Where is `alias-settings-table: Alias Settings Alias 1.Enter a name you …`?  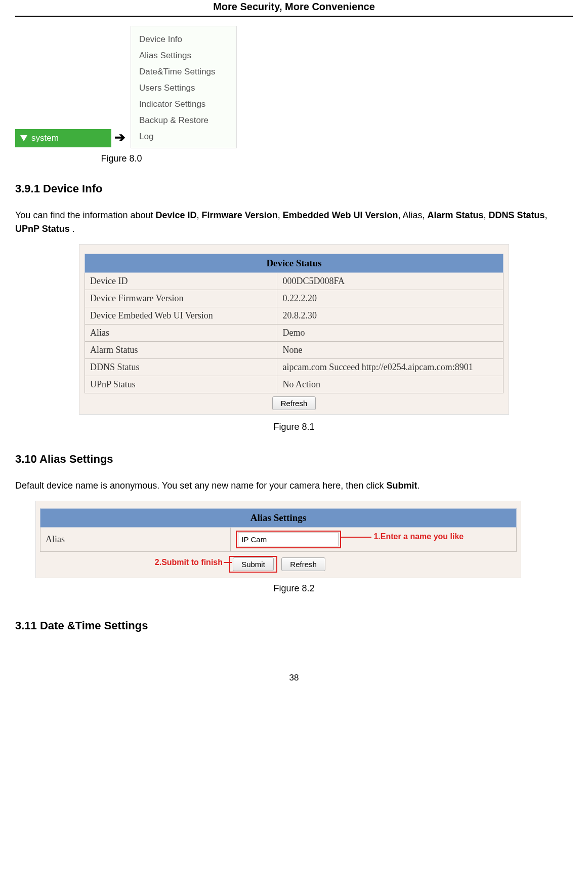
alias-settings-table: Alias Settings Alias 1.Enter a name you … is located at coordinates (278, 530).